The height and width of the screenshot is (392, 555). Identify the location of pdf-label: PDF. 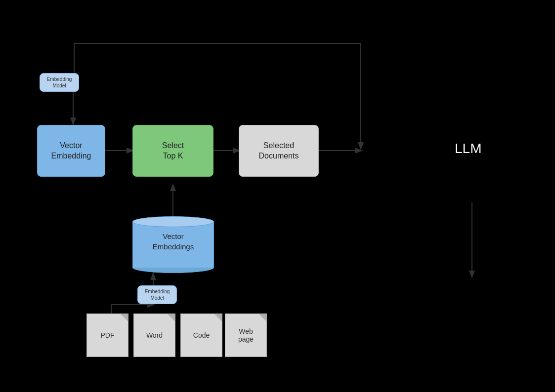
(108, 335).